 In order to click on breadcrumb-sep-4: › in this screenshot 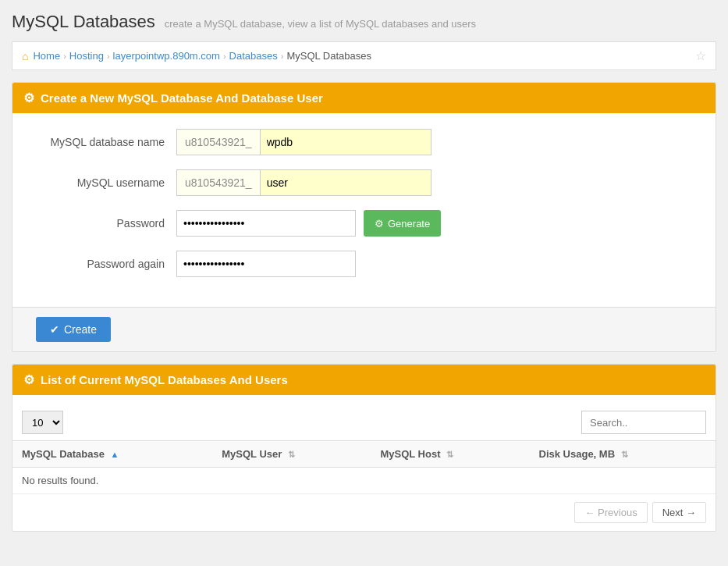, I will do `click(282, 56)`.